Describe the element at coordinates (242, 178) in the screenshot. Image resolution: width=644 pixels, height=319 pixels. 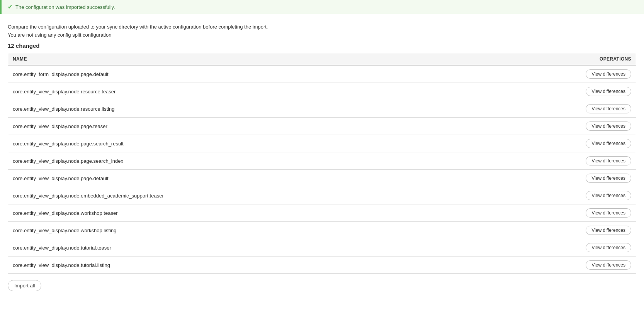
I see `config-name: core.entity_view_display.node.page.defau…` at that location.